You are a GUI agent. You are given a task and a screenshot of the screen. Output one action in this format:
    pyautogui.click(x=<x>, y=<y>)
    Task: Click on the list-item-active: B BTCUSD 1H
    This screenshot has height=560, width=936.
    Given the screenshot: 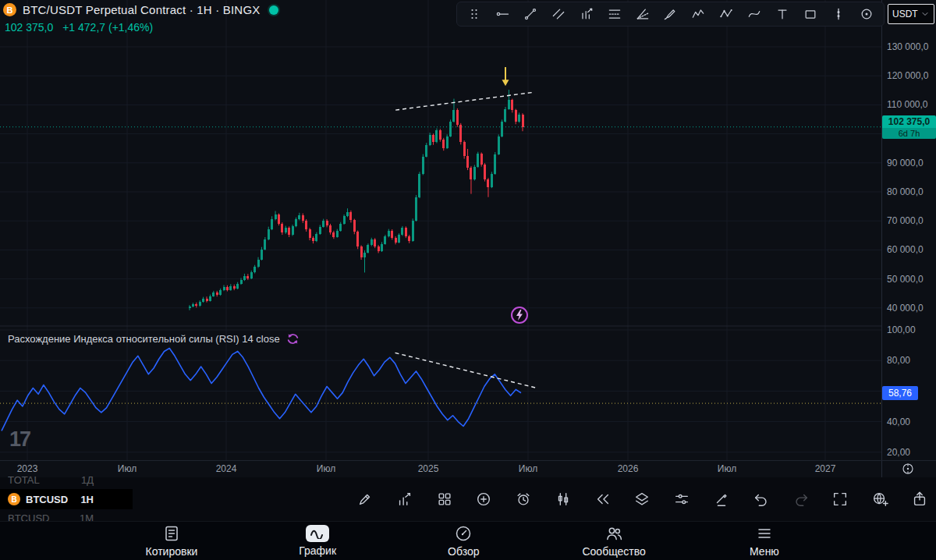 What is the action you would take?
    pyautogui.click(x=66, y=499)
    